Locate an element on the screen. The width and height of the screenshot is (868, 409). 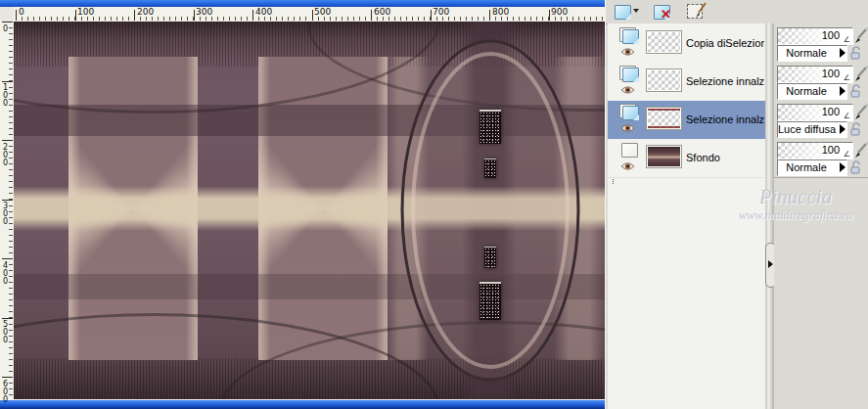
h-ruler-label: 300 is located at coordinates (204, 12).